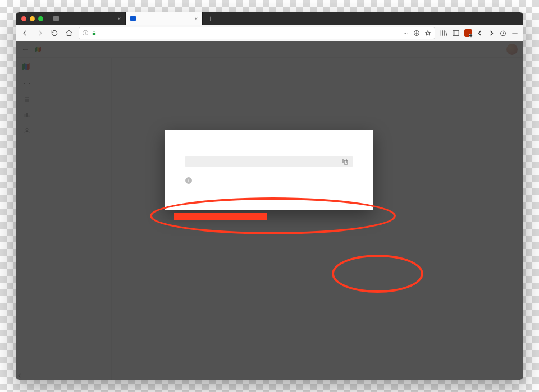  Describe the element at coordinates (33, 19) in the screenshot. I see `window-controls` at that location.